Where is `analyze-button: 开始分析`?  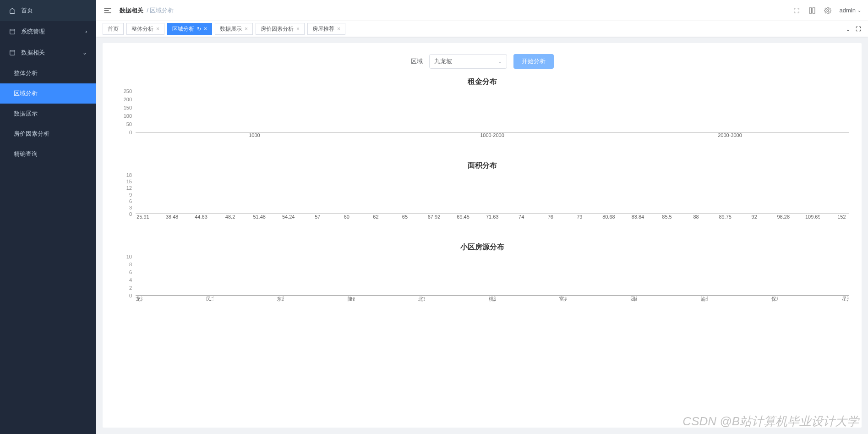
analyze-button: 开始分析 is located at coordinates (534, 61).